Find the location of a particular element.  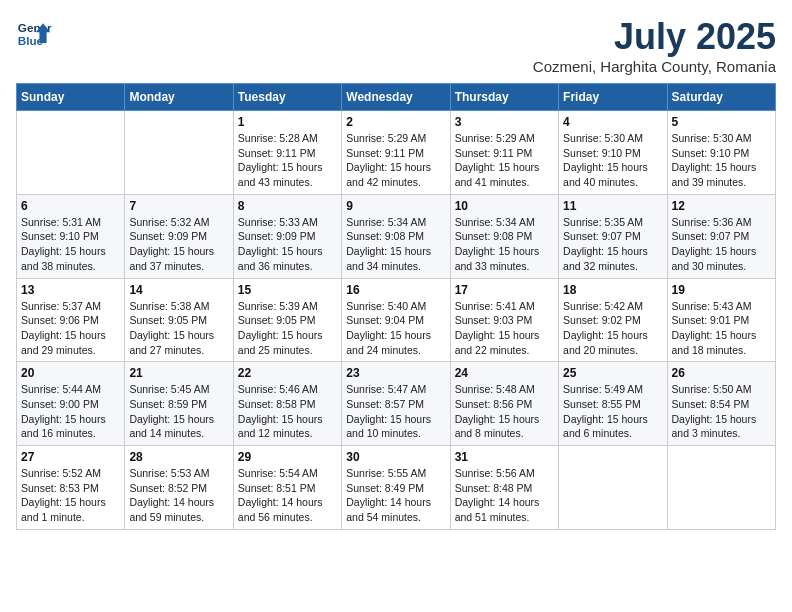

calendar-cell: 3Sunrise: 5:29 AM Sunset: 9:11 PM Daylig… is located at coordinates (504, 153).